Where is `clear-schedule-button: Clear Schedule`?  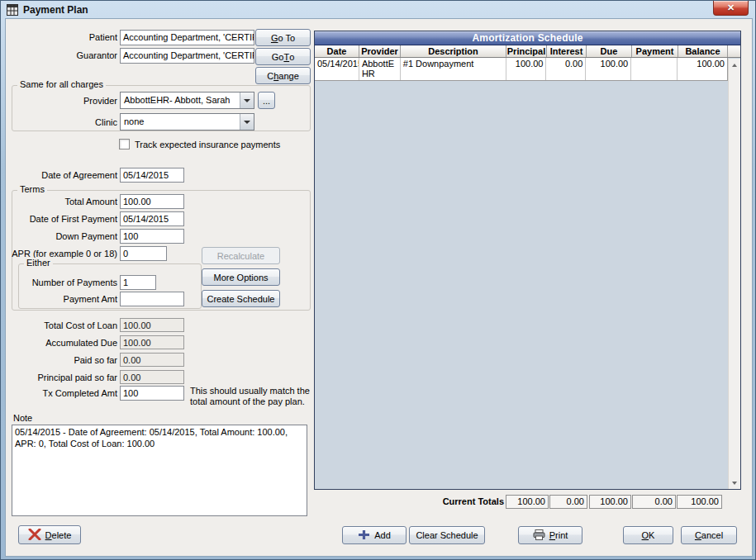 clear-schedule-button: Clear Schedule is located at coordinates (447, 535).